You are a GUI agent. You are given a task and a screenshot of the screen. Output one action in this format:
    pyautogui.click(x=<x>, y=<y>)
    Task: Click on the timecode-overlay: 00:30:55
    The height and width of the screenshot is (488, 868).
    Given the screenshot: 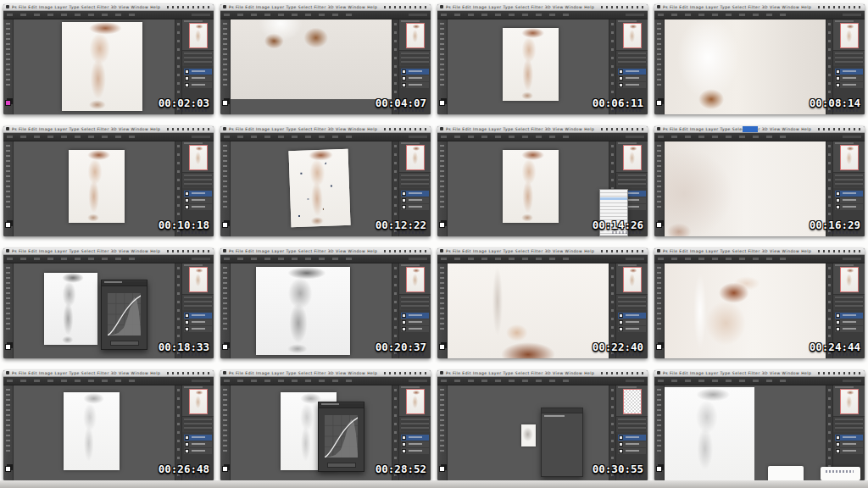 What is the action you would take?
    pyautogui.click(x=618, y=469)
    